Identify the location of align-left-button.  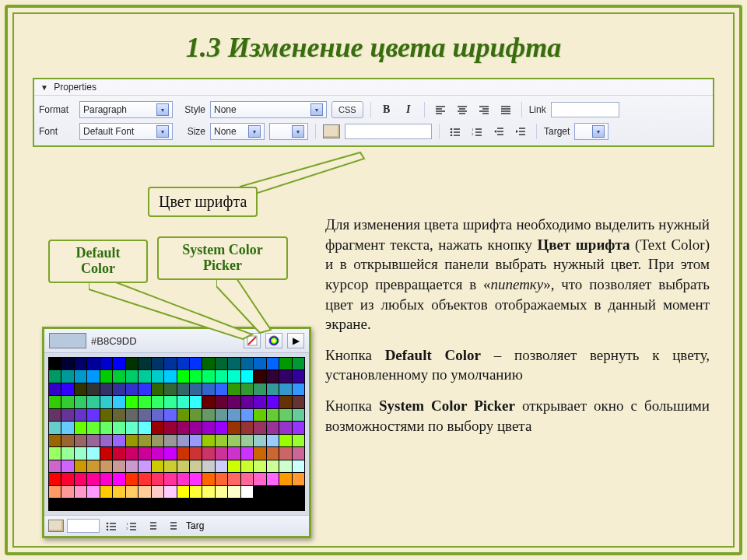
(440, 110).